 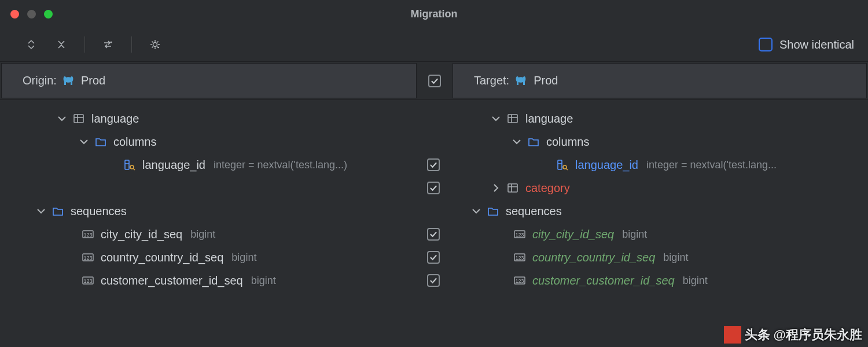 What do you see at coordinates (766, 45) in the screenshot?
I see `show-identical-checkbox` at bounding box center [766, 45].